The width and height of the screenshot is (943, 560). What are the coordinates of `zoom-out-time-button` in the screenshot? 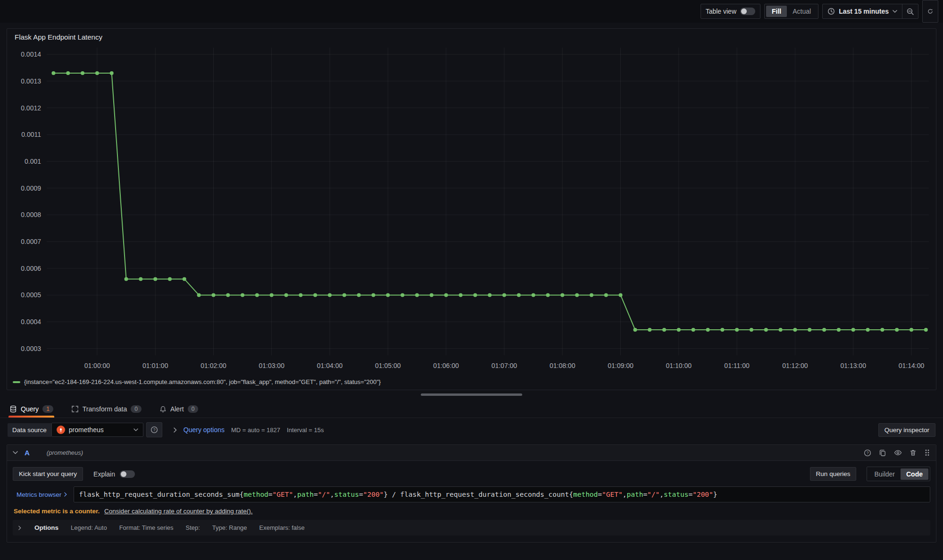 It's located at (910, 11).